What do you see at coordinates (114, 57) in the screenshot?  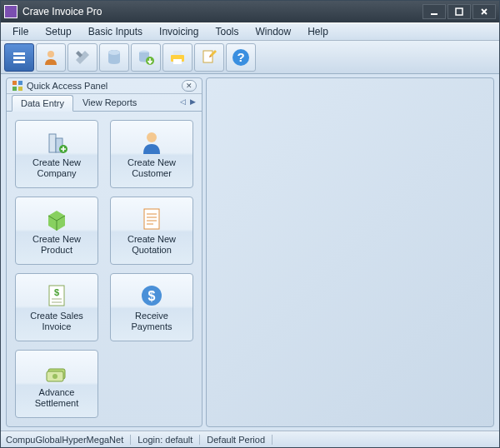 I see `database-icon` at bounding box center [114, 57].